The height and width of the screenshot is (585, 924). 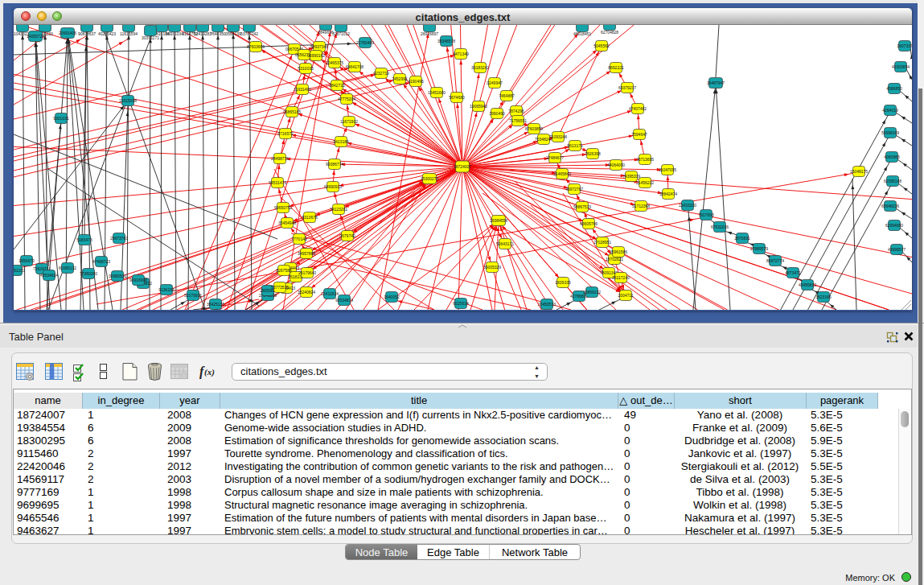 I want to click on svg-text: 7874296, so click(x=516, y=111).